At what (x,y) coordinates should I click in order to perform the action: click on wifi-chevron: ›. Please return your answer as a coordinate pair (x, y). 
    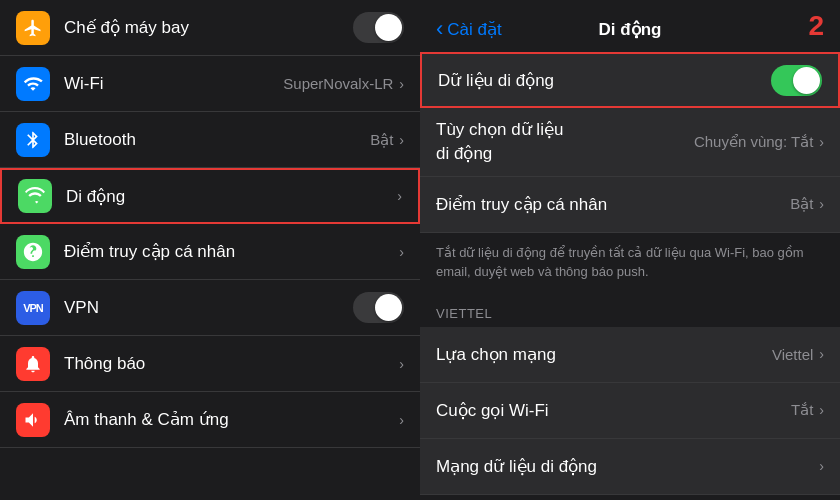
    Looking at the image, I should click on (402, 84).